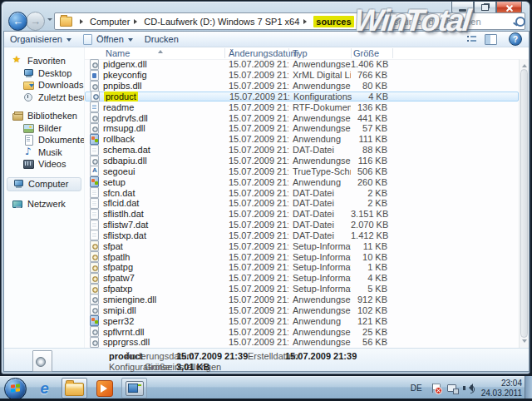 The width and height of the screenshot is (532, 401). What do you see at coordinates (18, 22) in the screenshot?
I see `back-button: ←` at bounding box center [18, 22].